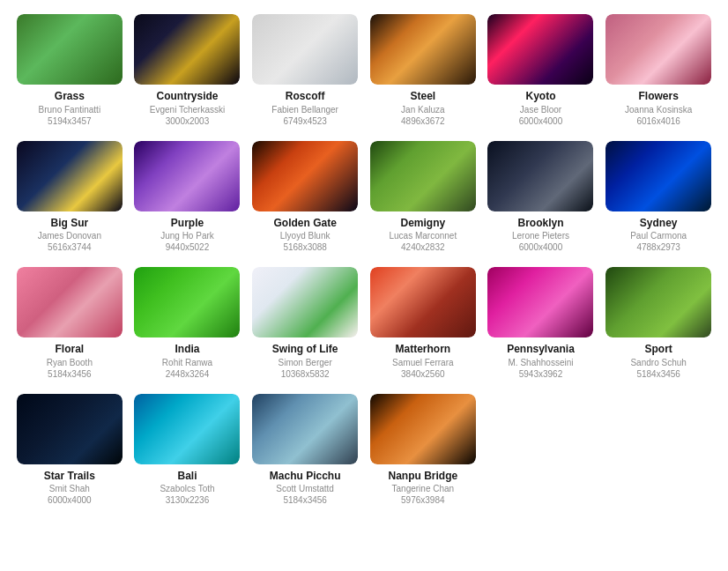 This screenshot has height=571, width=728. Describe the element at coordinates (305, 429) in the screenshot. I see `photo-image-machu-picchu` at that location.